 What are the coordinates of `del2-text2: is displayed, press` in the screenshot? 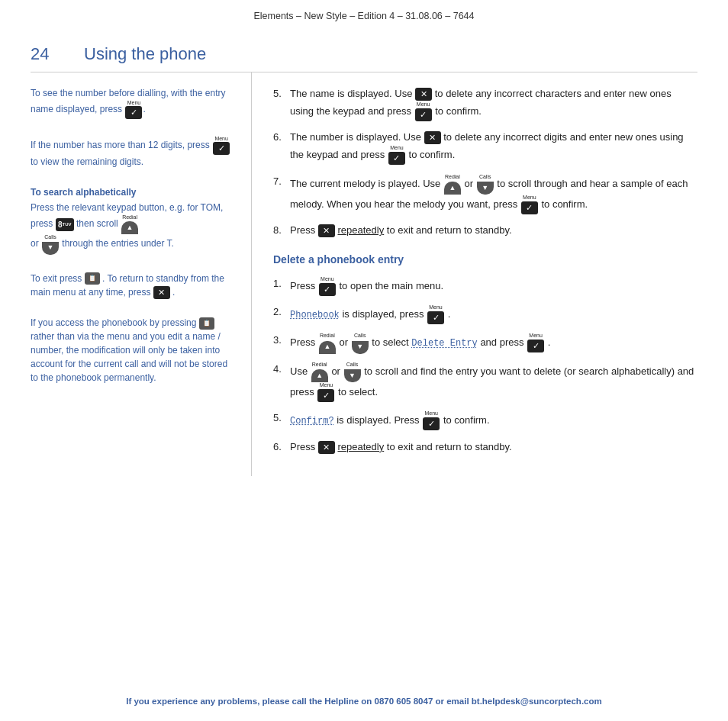 It's located at (383, 314).